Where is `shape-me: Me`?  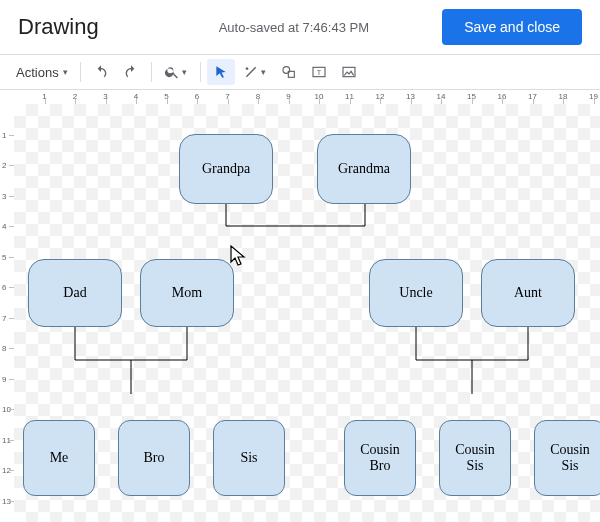 shape-me: Me is located at coordinates (59, 458).